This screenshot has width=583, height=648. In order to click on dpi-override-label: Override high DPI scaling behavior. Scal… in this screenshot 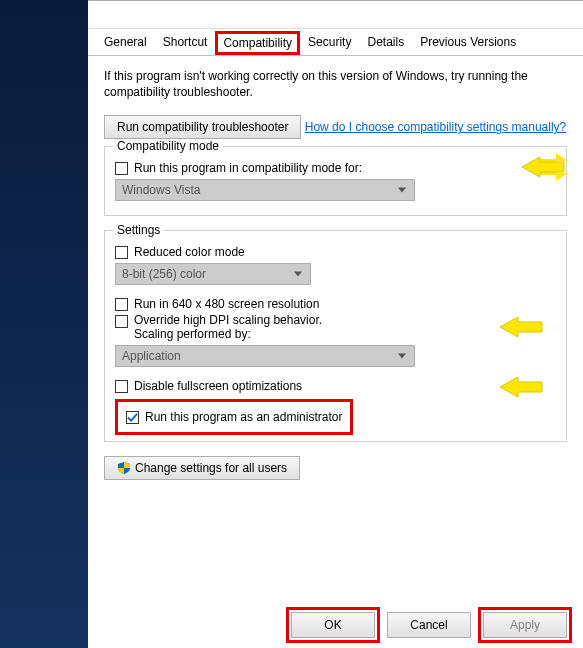, I will do `click(228, 327)`.